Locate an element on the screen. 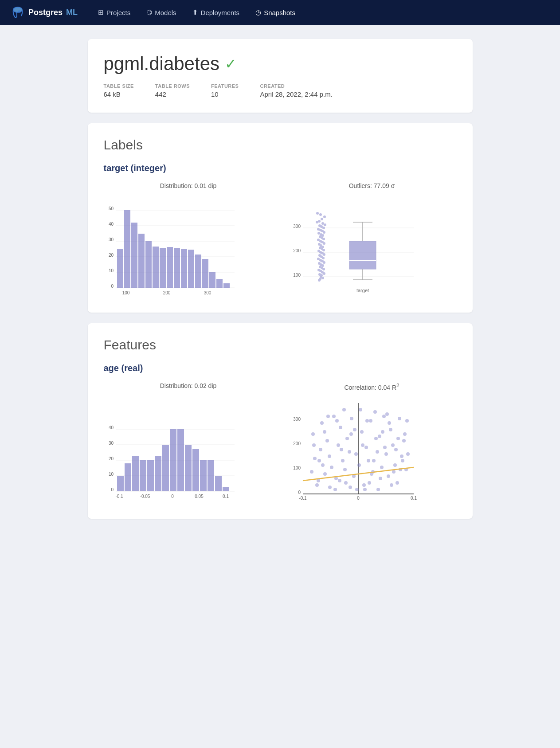 The width and height of the screenshot is (560, 748). target-boxplot-block: Outliers: 77.09 σ 100 200 300 is located at coordinates (372, 240).